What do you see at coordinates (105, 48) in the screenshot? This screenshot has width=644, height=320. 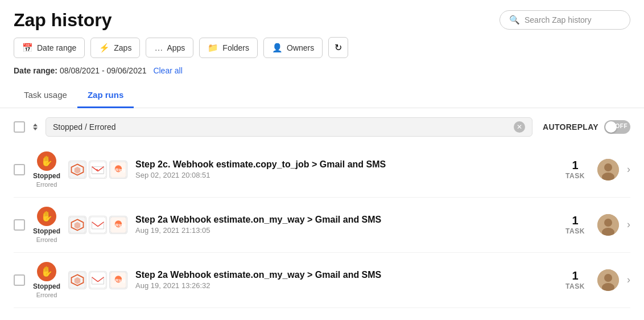 I see `zap-icon: ⚡` at bounding box center [105, 48].